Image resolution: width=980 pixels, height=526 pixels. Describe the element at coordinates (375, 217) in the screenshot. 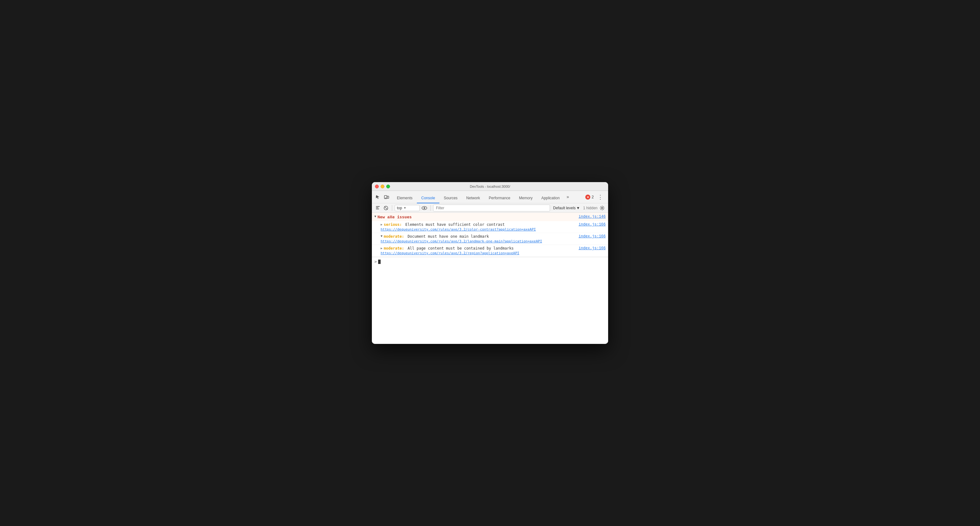

I see `group-triangle-icon: ▼` at that location.